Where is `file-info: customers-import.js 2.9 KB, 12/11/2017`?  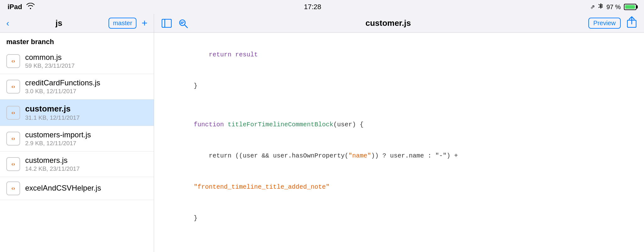
file-info: customers-import.js 2.9 KB, 12/11/2017 is located at coordinates (86, 139).